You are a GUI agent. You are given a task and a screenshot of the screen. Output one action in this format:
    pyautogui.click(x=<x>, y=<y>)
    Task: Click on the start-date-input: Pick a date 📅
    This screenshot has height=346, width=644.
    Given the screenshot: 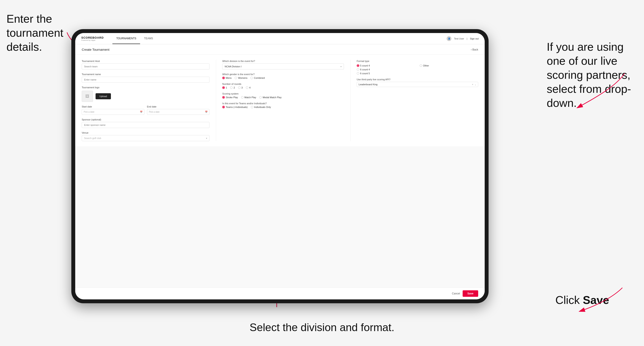 What is the action you would take?
    pyautogui.click(x=113, y=112)
    